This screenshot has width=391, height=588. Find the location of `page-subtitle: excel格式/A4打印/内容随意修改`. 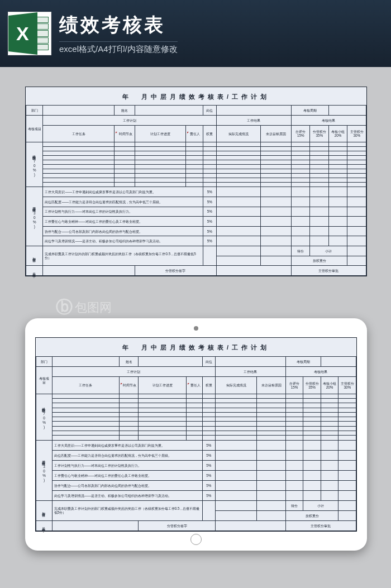

page-subtitle: excel格式/A4打印/内容随意修改 is located at coordinates (118, 48).